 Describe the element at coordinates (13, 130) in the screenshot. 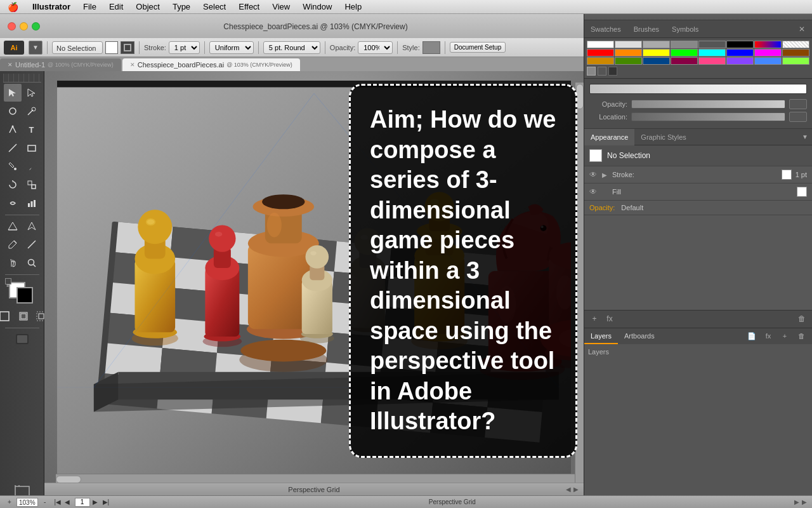

I see `pen-tool` at that location.